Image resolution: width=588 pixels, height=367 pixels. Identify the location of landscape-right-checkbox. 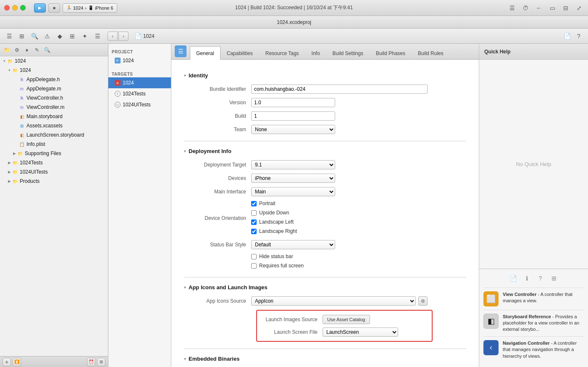
(254, 231).